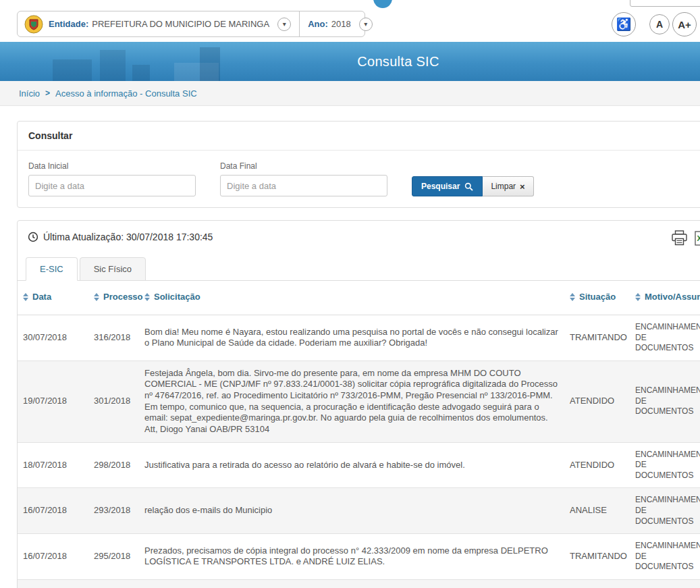  What do you see at coordinates (352, 401) in the screenshot?
I see `cell-solicitacao: Festejada Ângela, bom dia. Sirvo-me do p…` at bounding box center [352, 401].